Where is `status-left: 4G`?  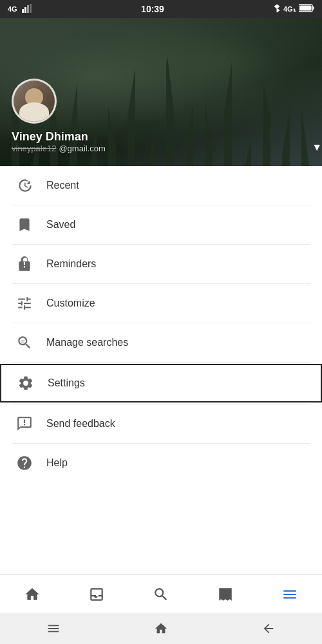
status-left: 4G is located at coordinates (20, 9).